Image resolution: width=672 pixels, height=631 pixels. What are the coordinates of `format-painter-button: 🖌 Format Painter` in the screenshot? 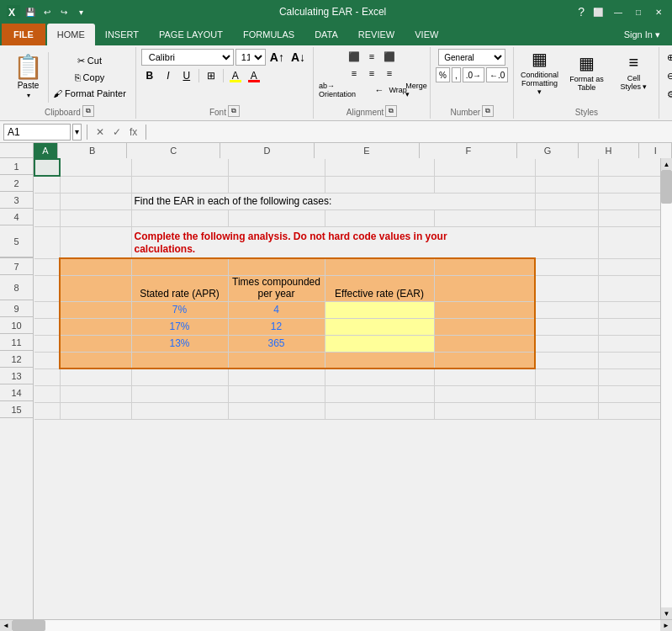 It's located at (89, 93).